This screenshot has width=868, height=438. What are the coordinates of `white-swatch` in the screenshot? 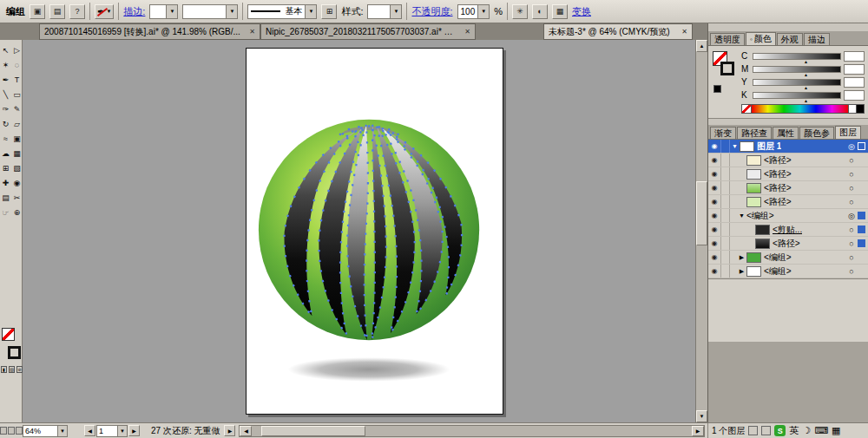 It's located at (852, 109).